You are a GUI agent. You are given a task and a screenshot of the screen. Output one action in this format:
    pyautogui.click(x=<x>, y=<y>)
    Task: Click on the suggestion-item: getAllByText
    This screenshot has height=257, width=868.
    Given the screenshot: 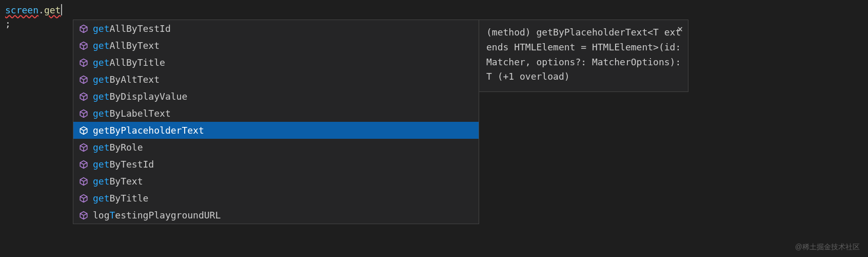 What is the action you would take?
    pyautogui.click(x=276, y=45)
    